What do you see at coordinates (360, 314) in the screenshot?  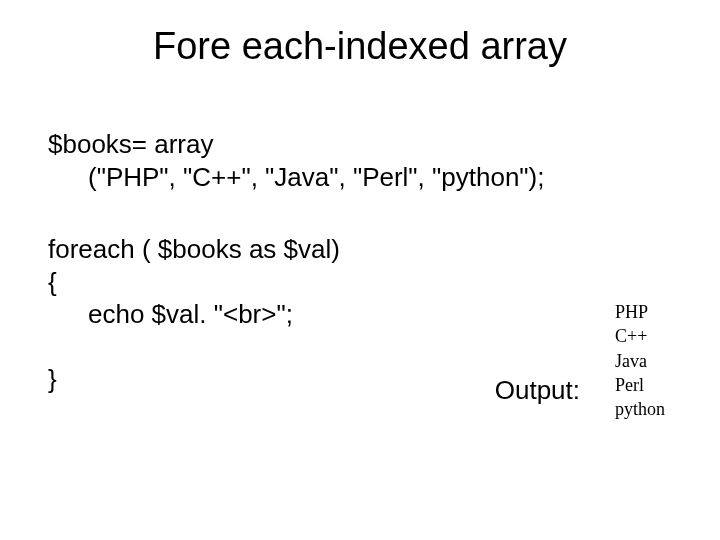 I see `code-line: echo $val. "<br>";` at bounding box center [360, 314].